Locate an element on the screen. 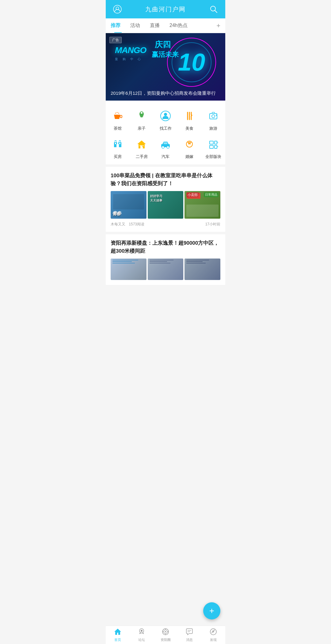 The width and height of the screenshot is (331, 644). all-icon is located at coordinates (213, 144).